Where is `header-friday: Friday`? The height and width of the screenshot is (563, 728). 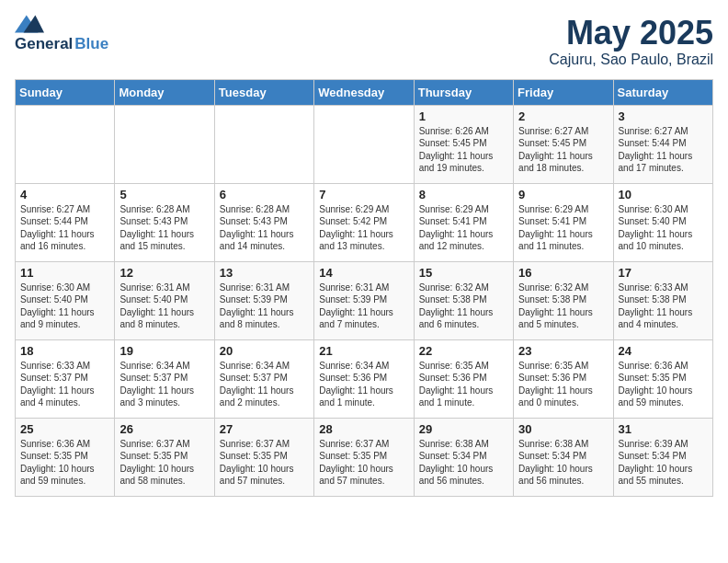 header-friday: Friday is located at coordinates (563, 92).